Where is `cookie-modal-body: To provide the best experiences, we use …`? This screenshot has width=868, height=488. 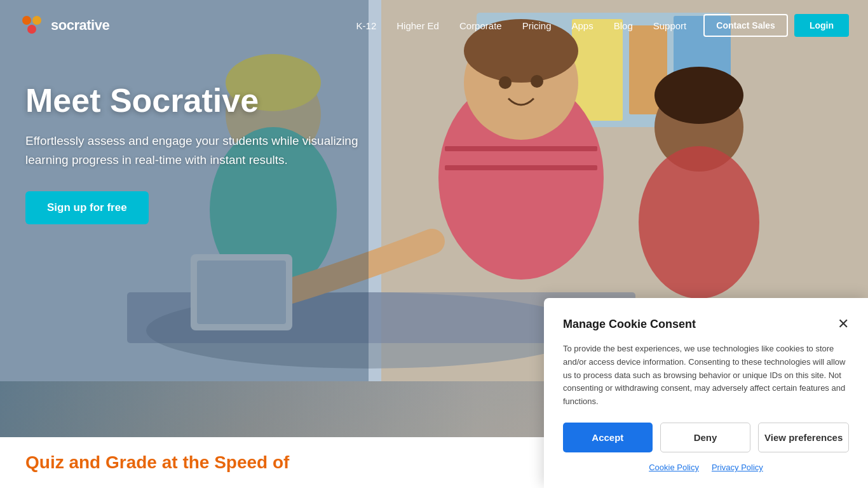
cookie-modal-body: To provide the best experiences, we use … is located at coordinates (706, 376).